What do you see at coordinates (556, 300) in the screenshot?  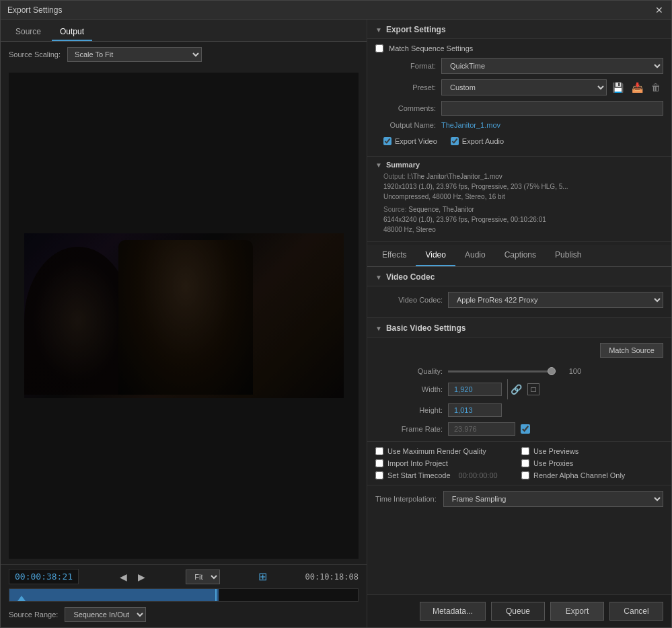 I see `video-codec-select: Apple ProRes 422 Proxy` at bounding box center [556, 300].